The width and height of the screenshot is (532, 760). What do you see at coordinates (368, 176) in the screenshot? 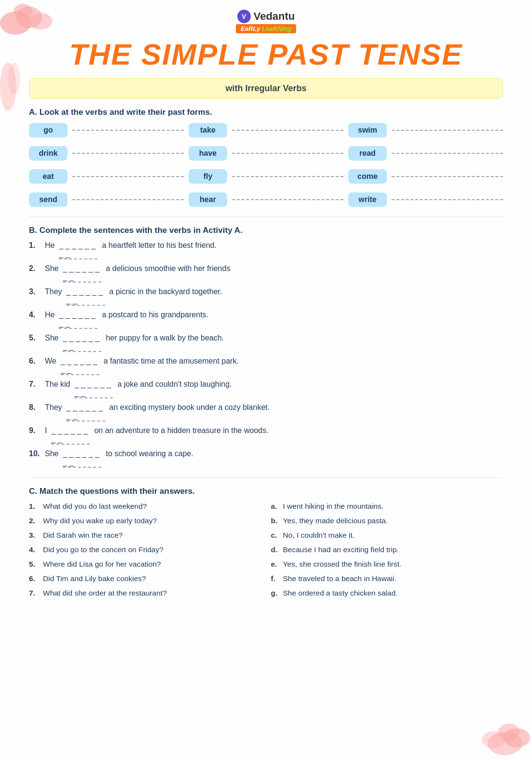
I see `verb-chip-come: come` at bounding box center [368, 176].